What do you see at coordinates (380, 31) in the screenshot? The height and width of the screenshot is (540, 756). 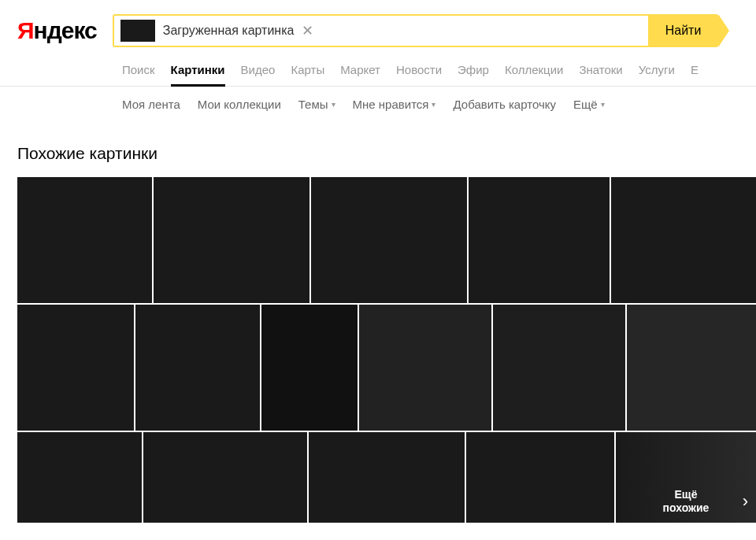 I see `search-input-container: Загруженная картинка ✕` at bounding box center [380, 31].